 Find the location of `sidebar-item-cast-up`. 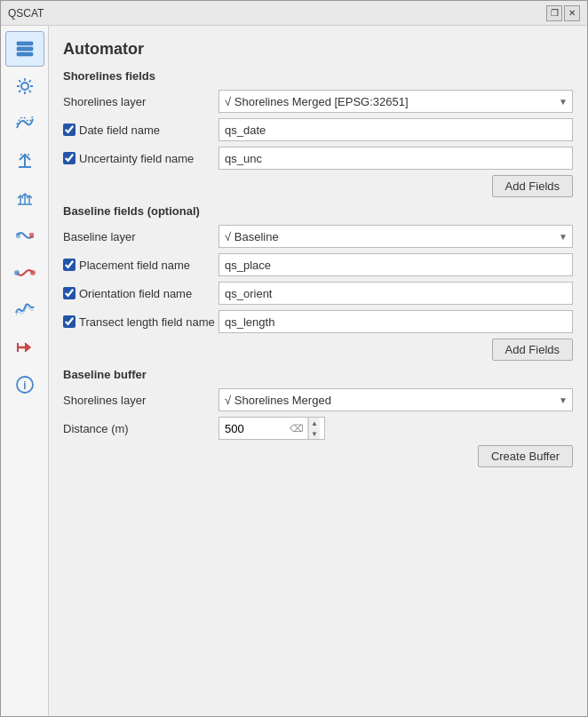

sidebar-item-cast-up is located at coordinates (25, 161).